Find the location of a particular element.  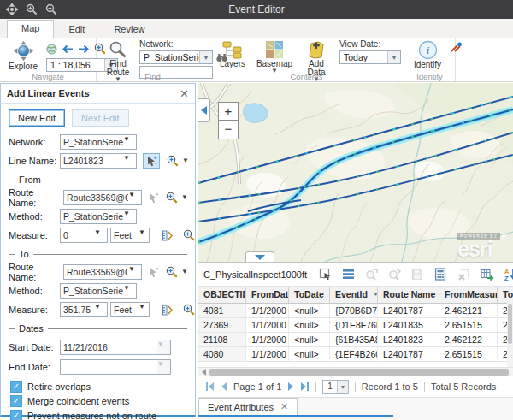

select-line-on-map-button is located at coordinates (151, 161).